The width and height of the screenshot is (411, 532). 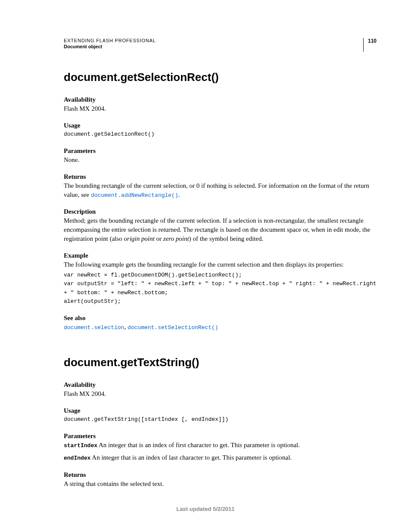 I want to click on header-left: EXTENDING FLASH PROFESSIONAL Document ob…, so click(x=110, y=44).